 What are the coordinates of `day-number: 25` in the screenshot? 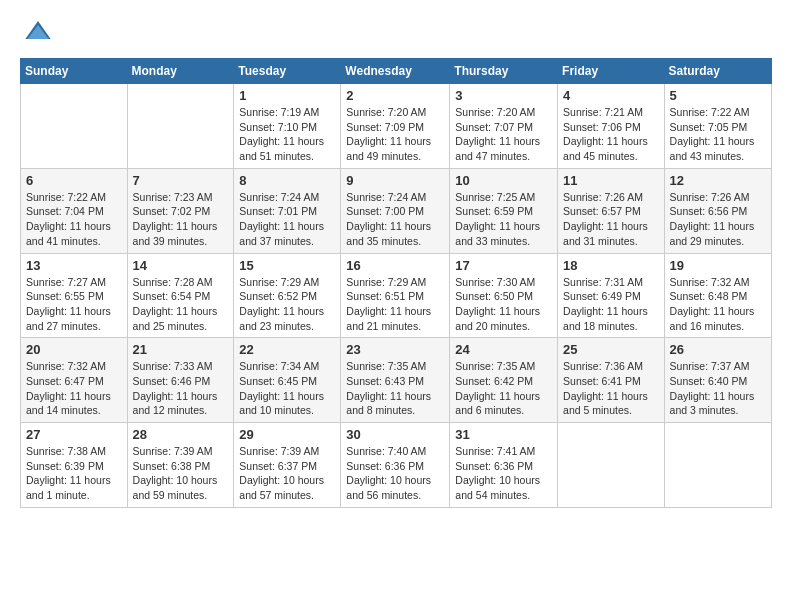 It's located at (611, 350).